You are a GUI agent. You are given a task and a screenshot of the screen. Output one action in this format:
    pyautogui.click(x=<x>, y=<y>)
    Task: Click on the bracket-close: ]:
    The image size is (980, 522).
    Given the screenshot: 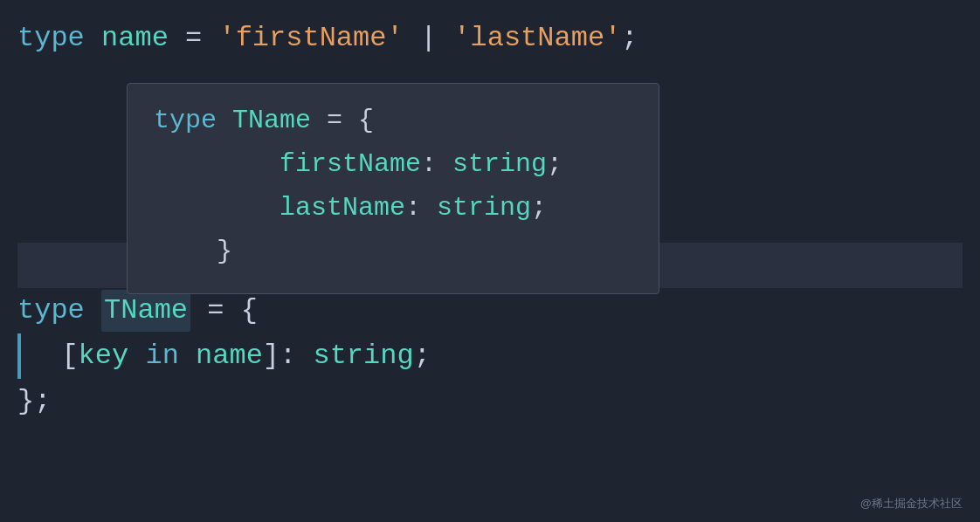 What is the action you would take?
    pyautogui.click(x=288, y=356)
    